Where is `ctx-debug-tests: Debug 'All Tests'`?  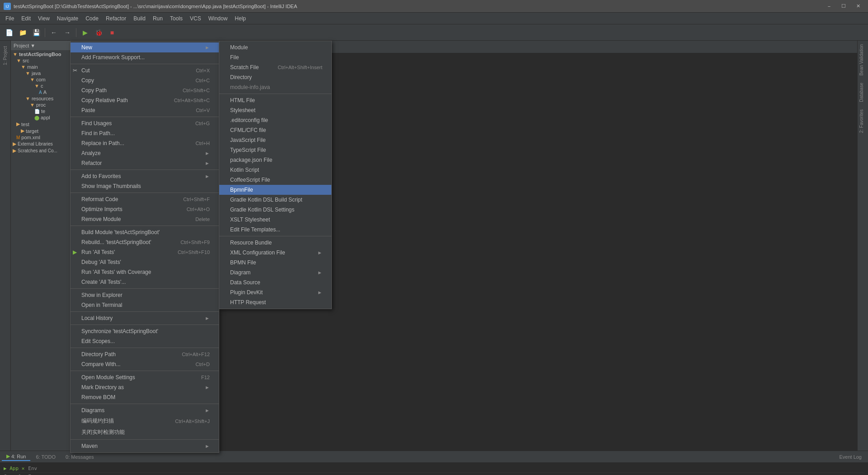 ctx-debug-tests: Debug 'All Tests' is located at coordinates (145, 262).